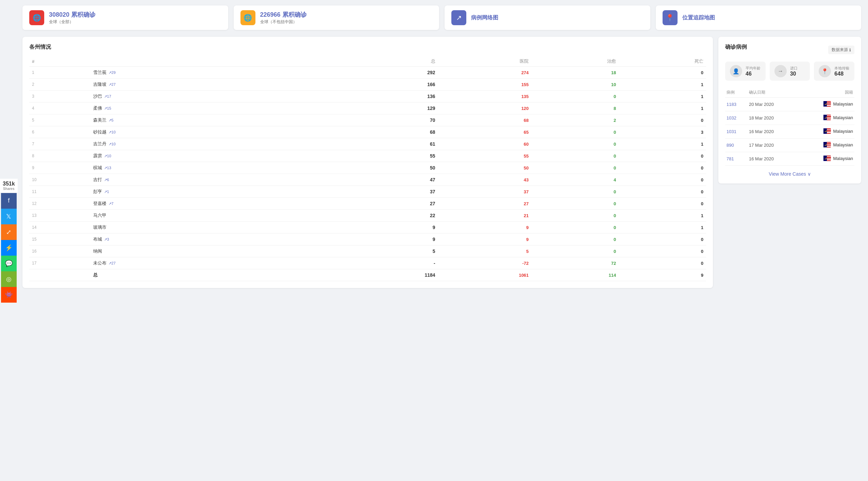  I want to click on state-table-row: 5森美兰↗5706820, so click(368, 121).